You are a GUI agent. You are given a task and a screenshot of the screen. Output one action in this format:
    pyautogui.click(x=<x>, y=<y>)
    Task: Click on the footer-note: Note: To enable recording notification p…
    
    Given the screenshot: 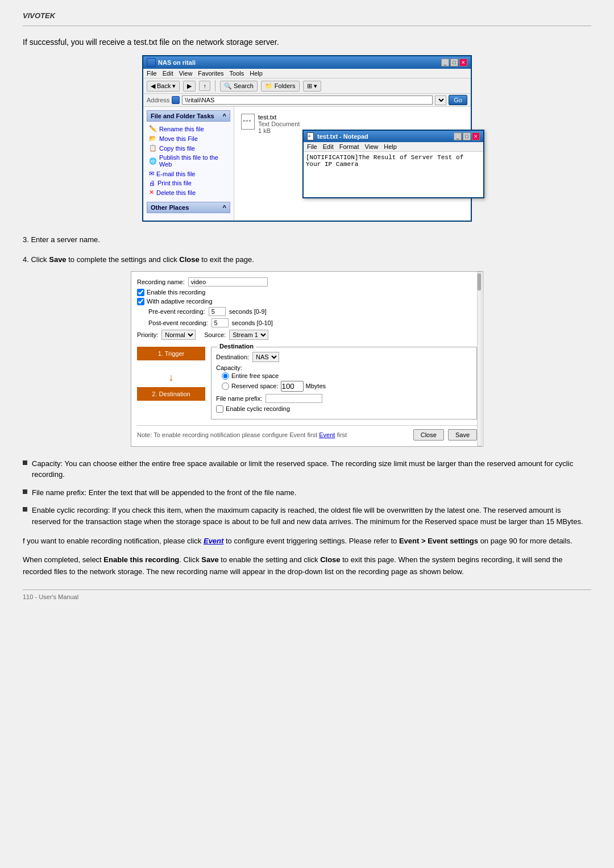 What is the action you would take?
    pyautogui.click(x=242, y=435)
    